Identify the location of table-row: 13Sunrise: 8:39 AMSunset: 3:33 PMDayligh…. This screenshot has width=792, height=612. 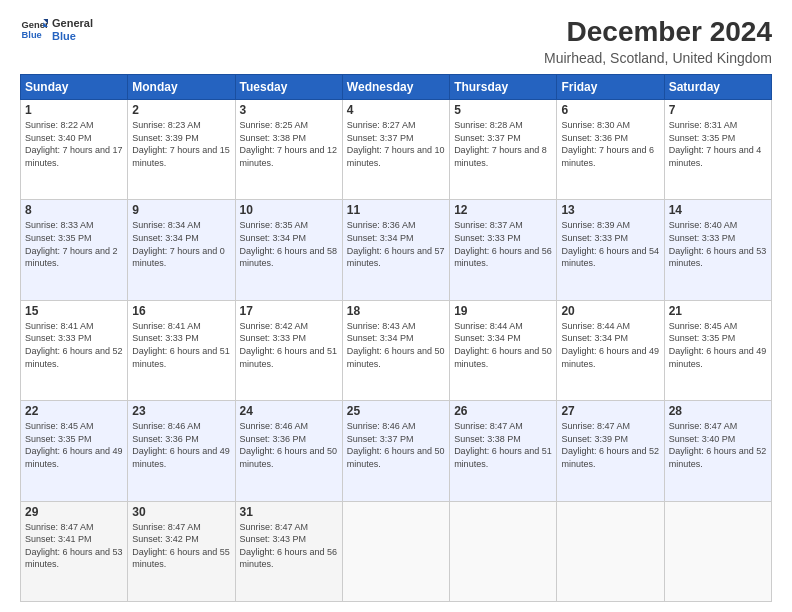
(610, 250).